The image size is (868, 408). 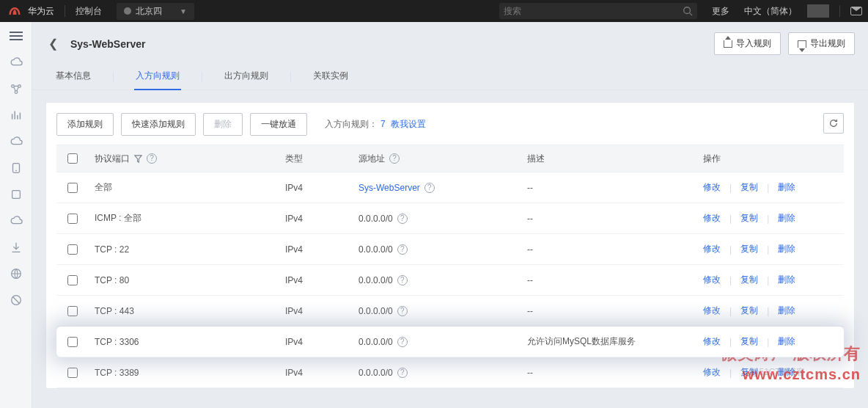 What do you see at coordinates (389, 188) in the screenshot?
I see `source-link: Sys-WebServer` at bounding box center [389, 188].